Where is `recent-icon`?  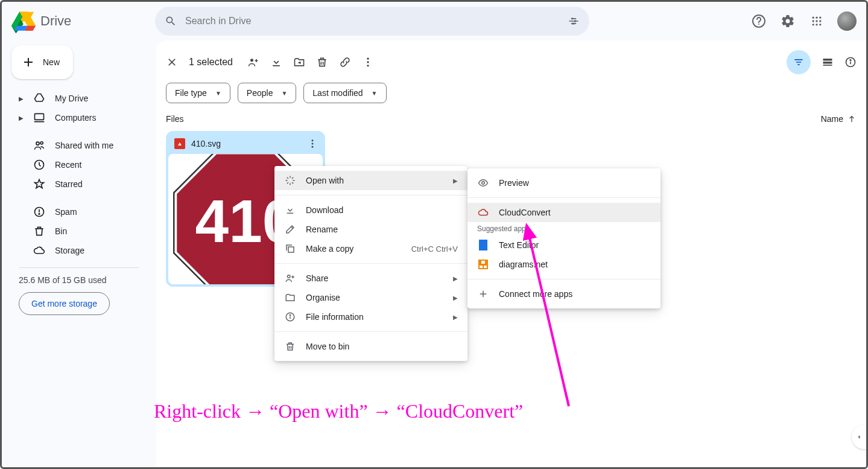 recent-icon is located at coordinates (39, 165).